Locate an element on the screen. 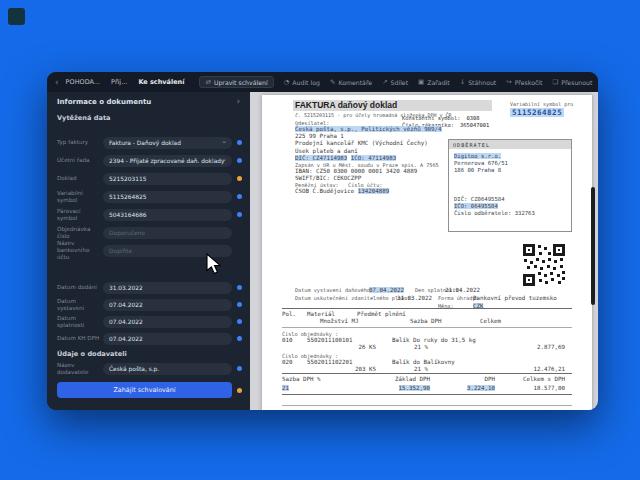 Image resolution: width=640 pixels, height=480 pixels. tab-prijate: Přij... is located at coordinates (119, 82).